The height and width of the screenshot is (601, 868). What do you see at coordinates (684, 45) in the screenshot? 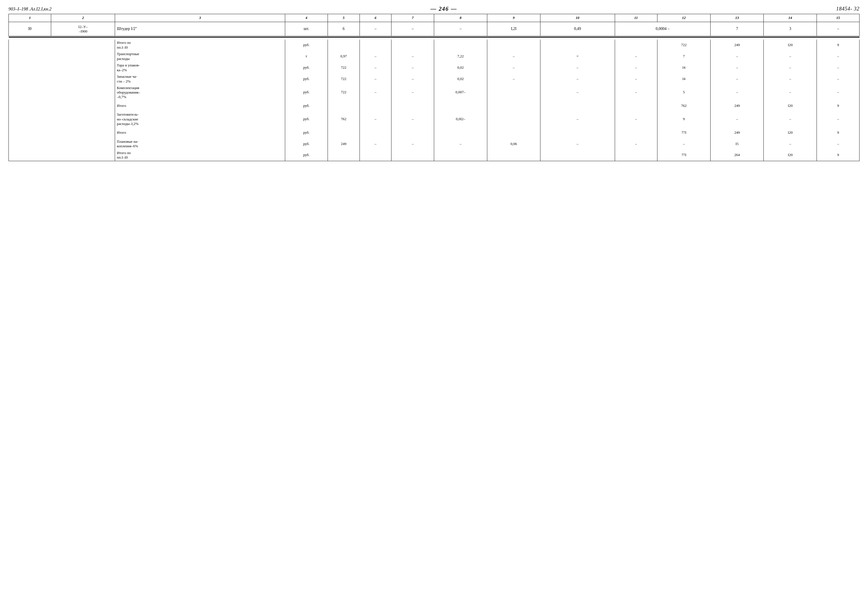
I see `summary-col12-0: 722` at bounding box center [684, 45].